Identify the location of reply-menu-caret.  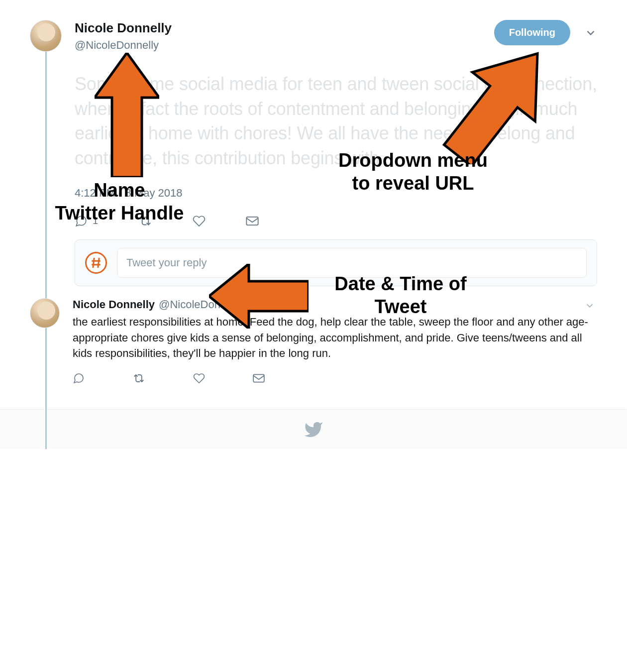
(590, 306).